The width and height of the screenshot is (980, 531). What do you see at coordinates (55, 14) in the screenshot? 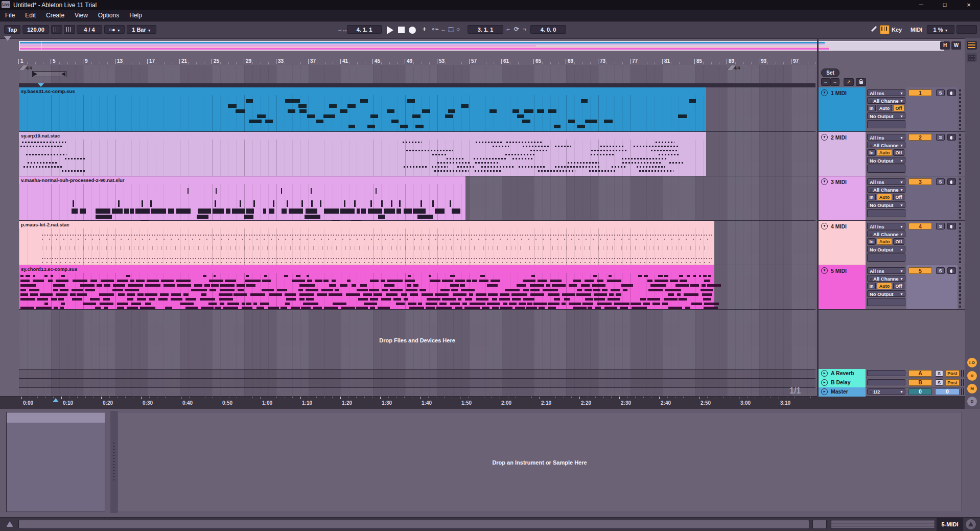
I see `menu-create: Create` at bounding box center [55, 14].